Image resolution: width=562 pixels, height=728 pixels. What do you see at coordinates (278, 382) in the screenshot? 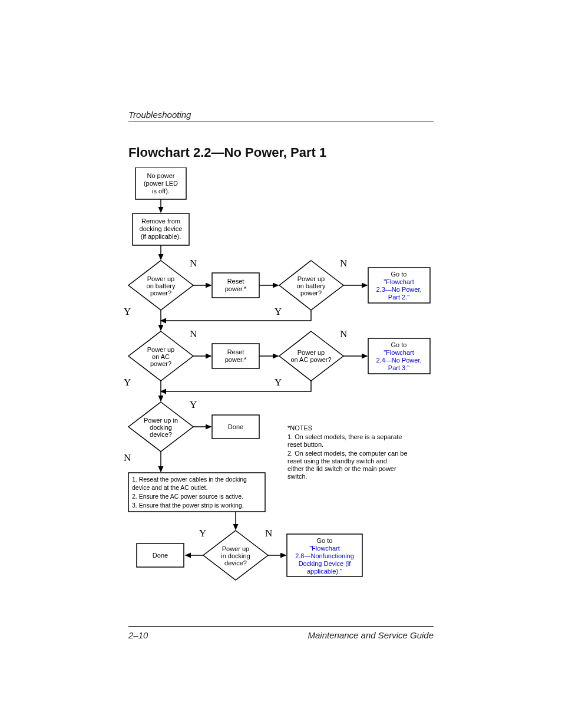
I see `lbl-y4: Y` at bounding box center [278, 382].